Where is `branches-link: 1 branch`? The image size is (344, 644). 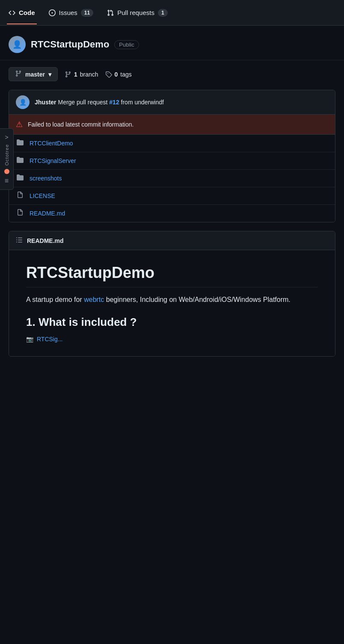
branches-link: 1 branch is located at coordinates (81, 74).